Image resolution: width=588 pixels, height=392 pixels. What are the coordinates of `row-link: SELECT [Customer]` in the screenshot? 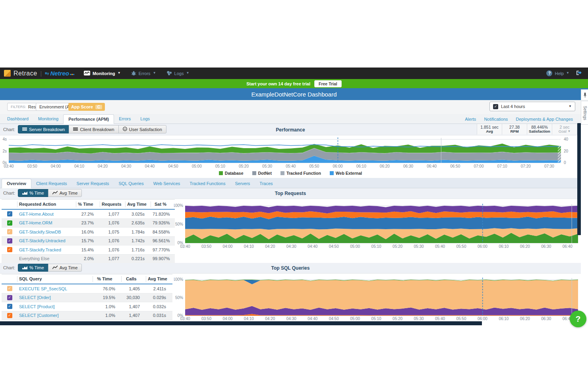 It's located at (55, 315).